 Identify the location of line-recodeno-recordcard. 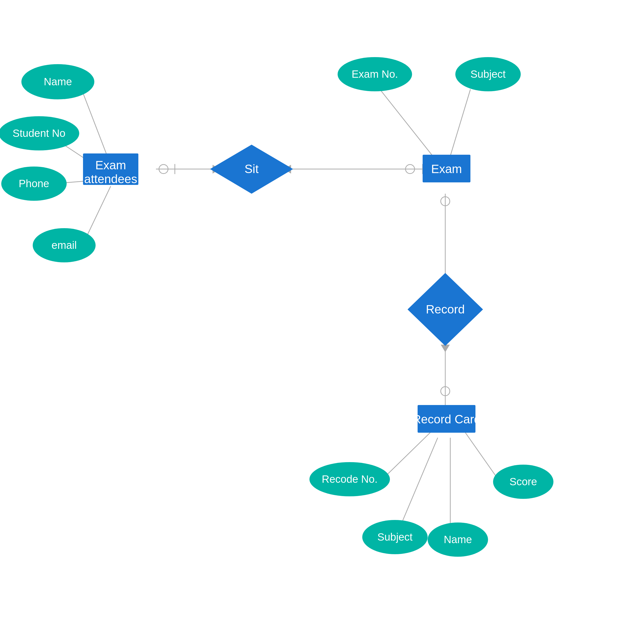
(407, 455).